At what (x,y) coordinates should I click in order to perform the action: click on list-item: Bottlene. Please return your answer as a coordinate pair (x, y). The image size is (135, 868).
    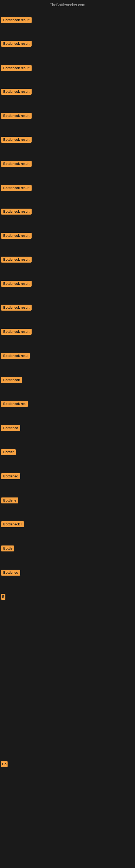
    Looking at the image, I should click on (10, 501).